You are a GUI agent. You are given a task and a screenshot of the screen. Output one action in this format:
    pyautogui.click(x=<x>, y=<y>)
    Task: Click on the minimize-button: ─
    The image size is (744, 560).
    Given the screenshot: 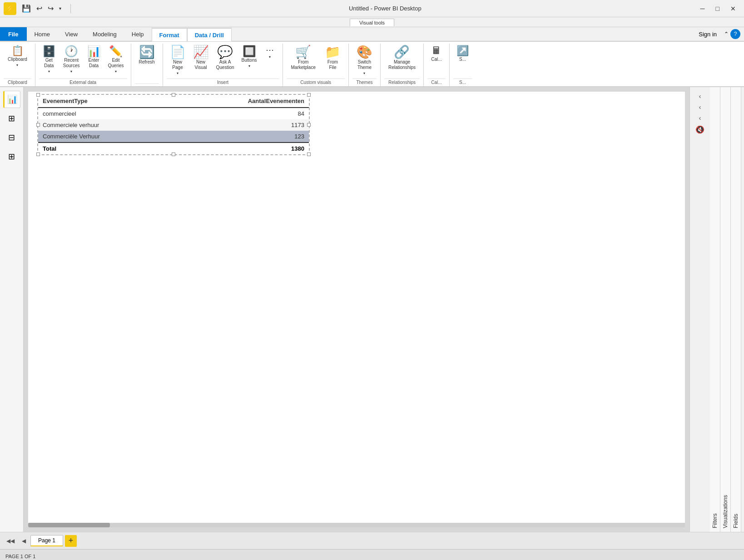 What is the action you would take?
    pyautogui.click(x=703, y=9)
    